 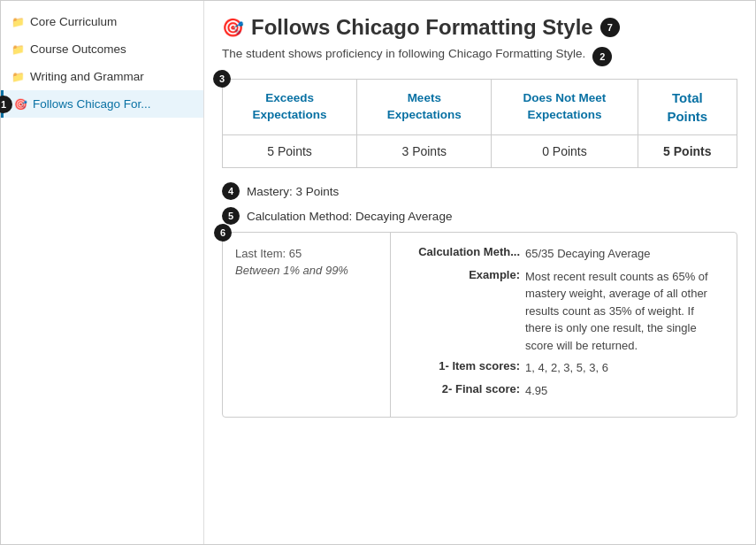 I want to click on sidebar-item-label: Writing and Grammar, so click(x=87, y=76).